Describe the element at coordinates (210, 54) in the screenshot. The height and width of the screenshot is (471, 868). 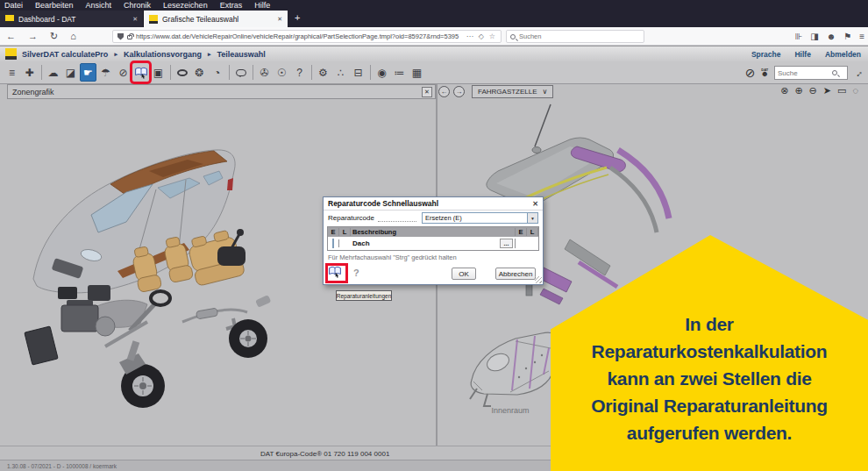
I see `breadcrumb-arrow-icon: ▸` at that location.